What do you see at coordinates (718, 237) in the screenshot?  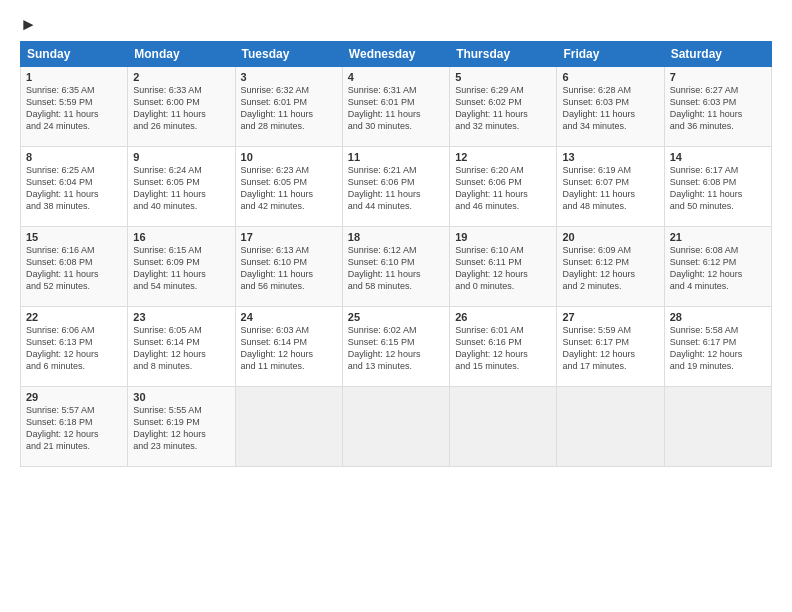 I see `day-number: 21` at bounding box center [718, 237].